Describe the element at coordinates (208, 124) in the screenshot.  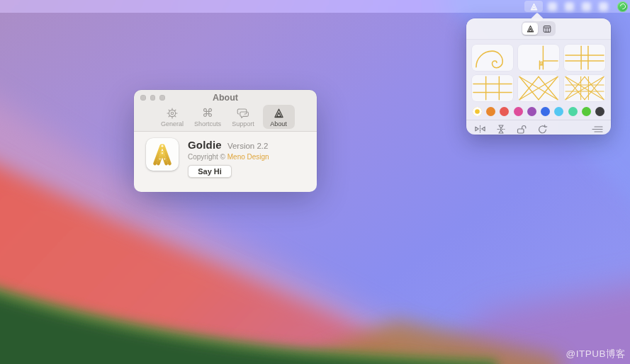
I see `tab-label: Shortcuts` at that location.